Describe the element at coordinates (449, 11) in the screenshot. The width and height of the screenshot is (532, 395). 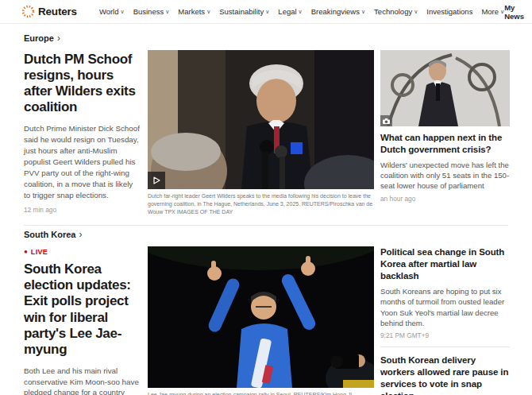
I see `nav-item-investigations: Investigations` at that location.